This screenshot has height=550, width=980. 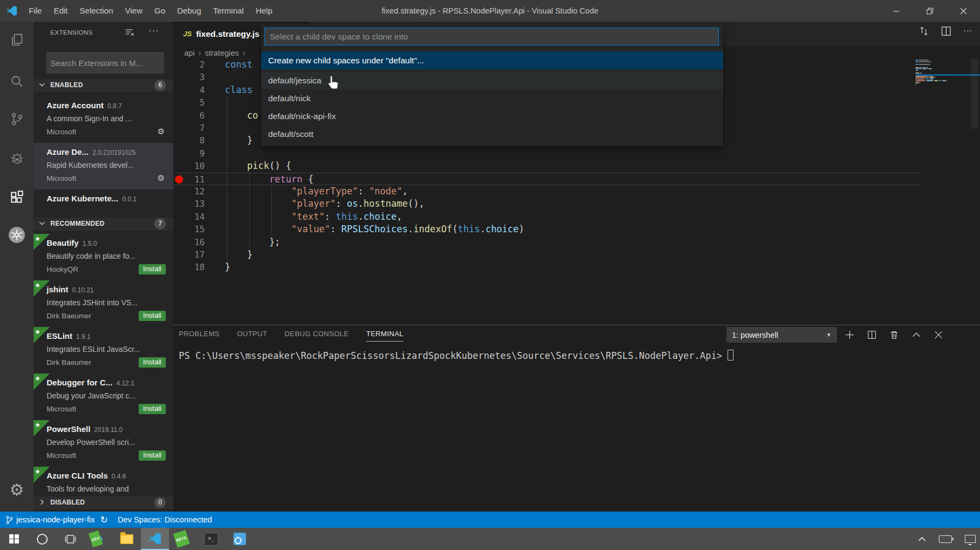 What do you see at coordinates (943, 103) in the screenshot?
I see `minimap` at bounding box center [943, 103].